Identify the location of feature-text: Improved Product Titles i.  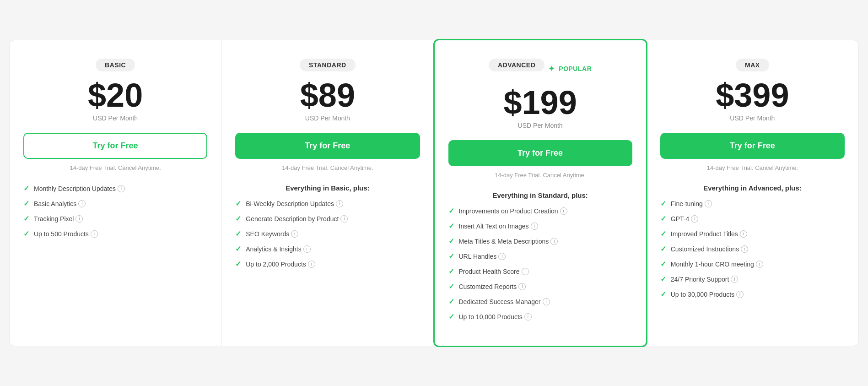
(709, 234).